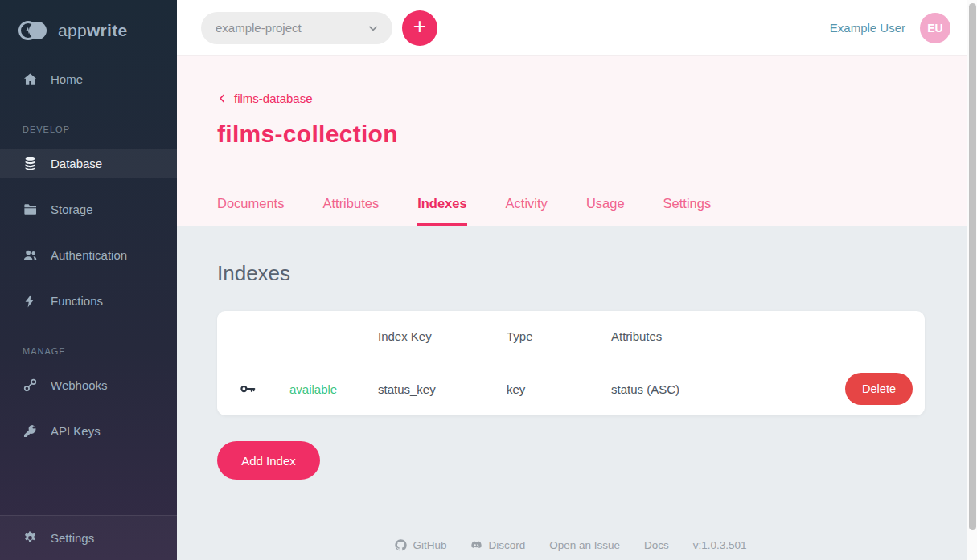  Describe the element at coordinates (351, 211) in the screenshot. I see `tab-attributes: Attributes` at that location.